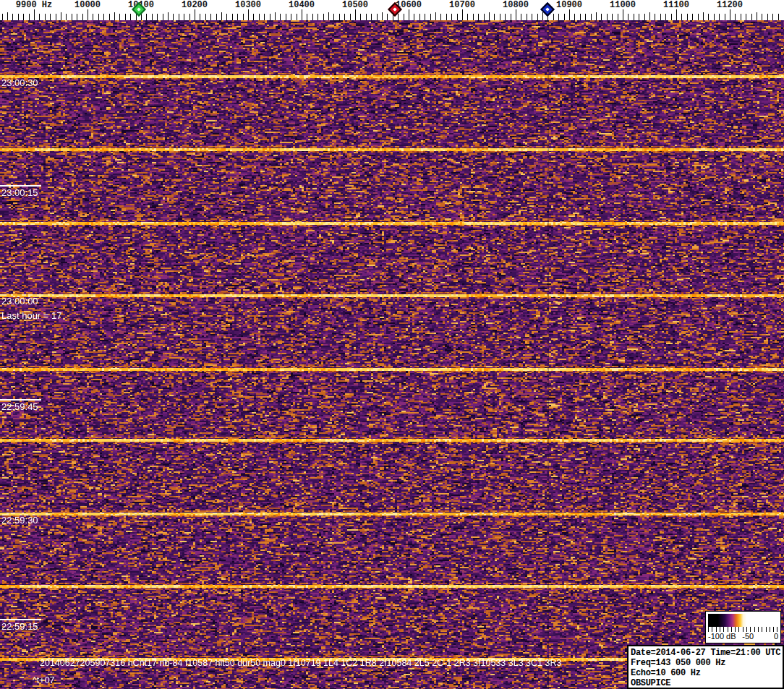 Image resolution: width=784 pixels, height=689 pixels. I want to click on marker-center-dot, so click(547, 9).